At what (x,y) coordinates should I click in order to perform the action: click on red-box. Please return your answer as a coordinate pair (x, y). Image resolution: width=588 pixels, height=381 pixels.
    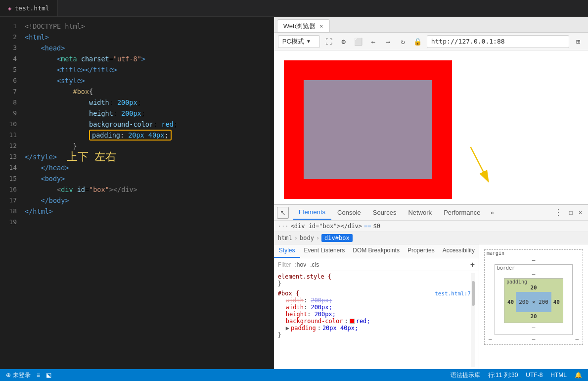
    Looking at the image, I should click on (368, 130).